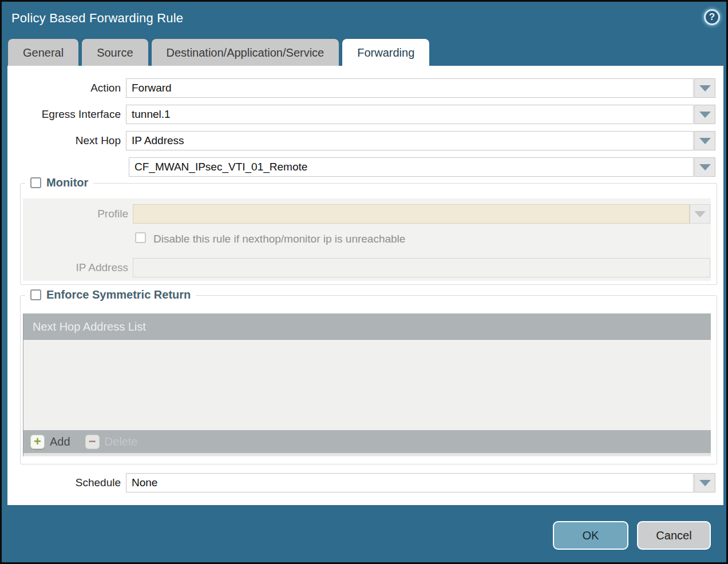 This screenshot has width=728, height=564. I want to click on schedule-dropdown-button, so click(705, 483).